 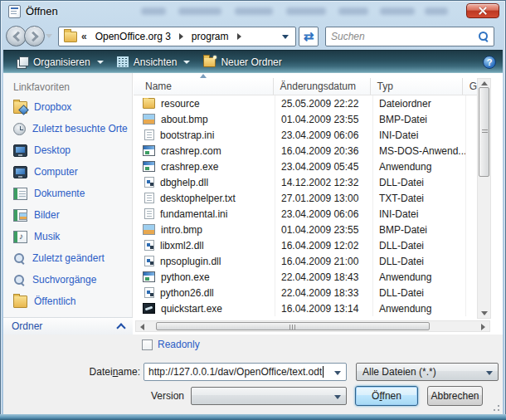 I want to click on back-arrow-icon, so click(x=18, y=37).